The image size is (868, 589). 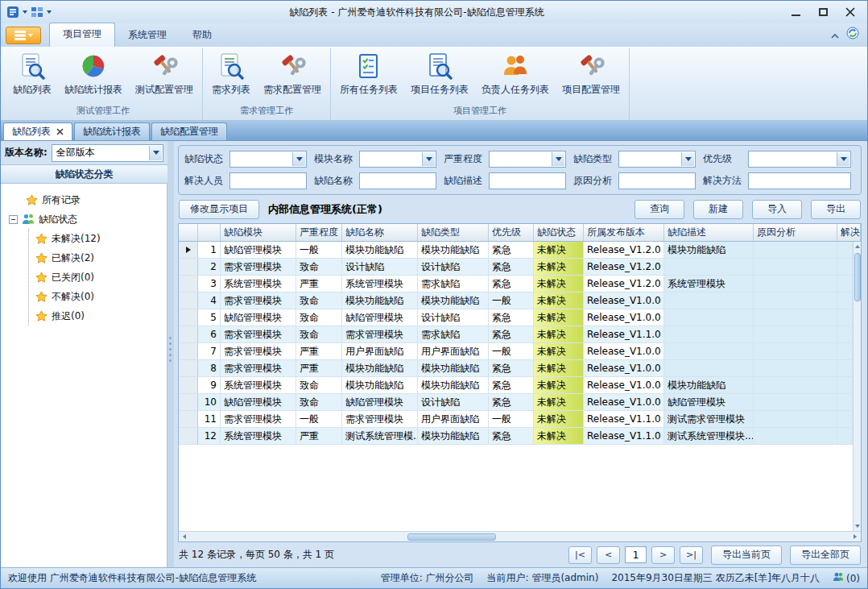 What do you see at coordinates (13, 12) in the screenshot?
I see `app-icon` at bounding box center [13, 12].